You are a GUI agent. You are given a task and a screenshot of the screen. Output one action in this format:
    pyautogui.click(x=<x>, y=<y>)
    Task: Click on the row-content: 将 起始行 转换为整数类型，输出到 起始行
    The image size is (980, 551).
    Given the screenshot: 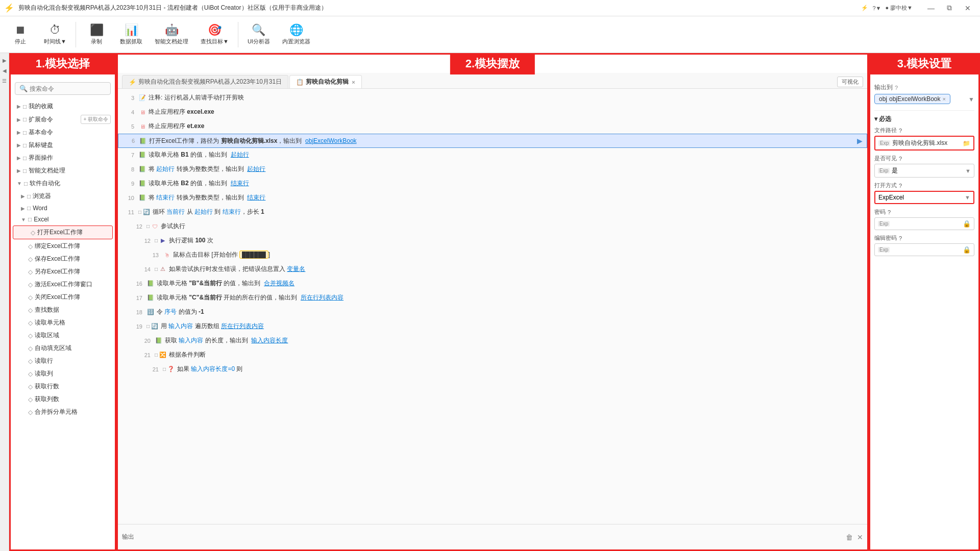 What is the action you would take?
    pyautogui.click(x=207, y=169)
    